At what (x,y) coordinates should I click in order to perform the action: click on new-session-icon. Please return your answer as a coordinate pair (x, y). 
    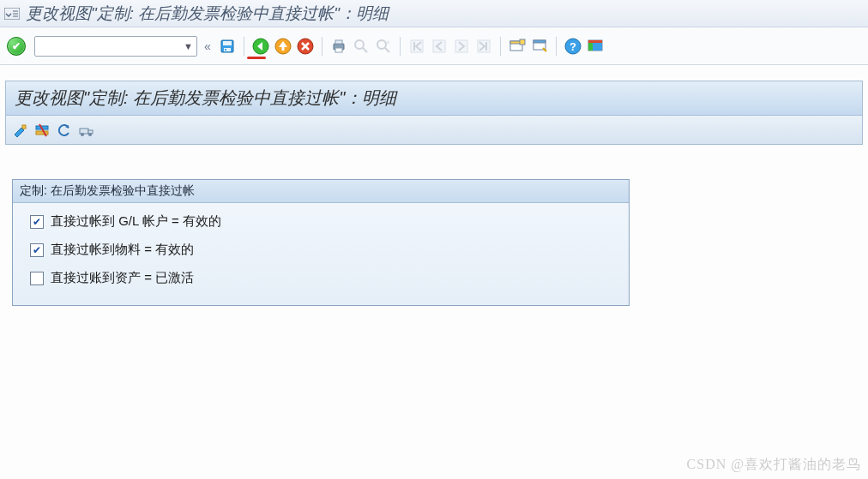
    Looking at the image, I should click on (517, 46).